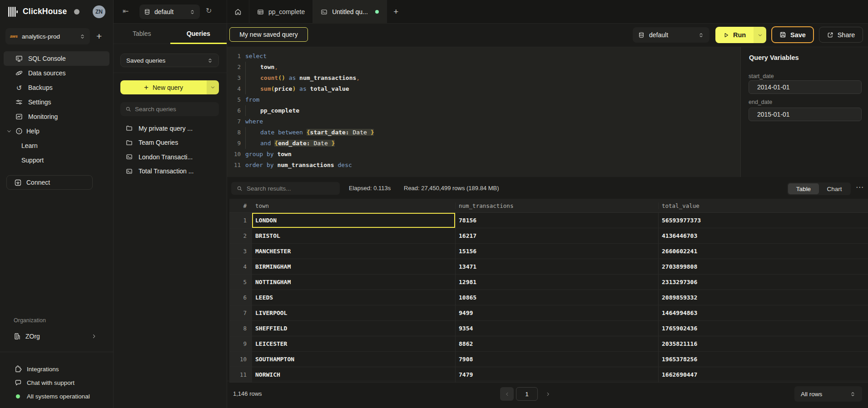 Image resolution: width=868 pixels, height=408 pixels. I want to click on cell-total-value: 2703899808, so click(763, 267).